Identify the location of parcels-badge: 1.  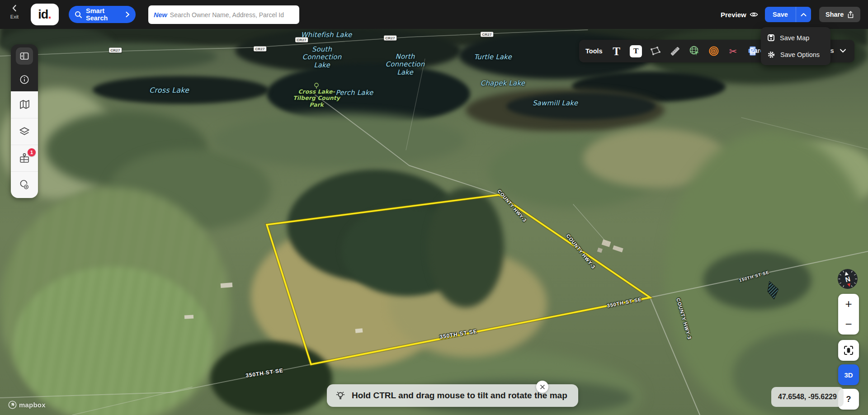
(32, 152).